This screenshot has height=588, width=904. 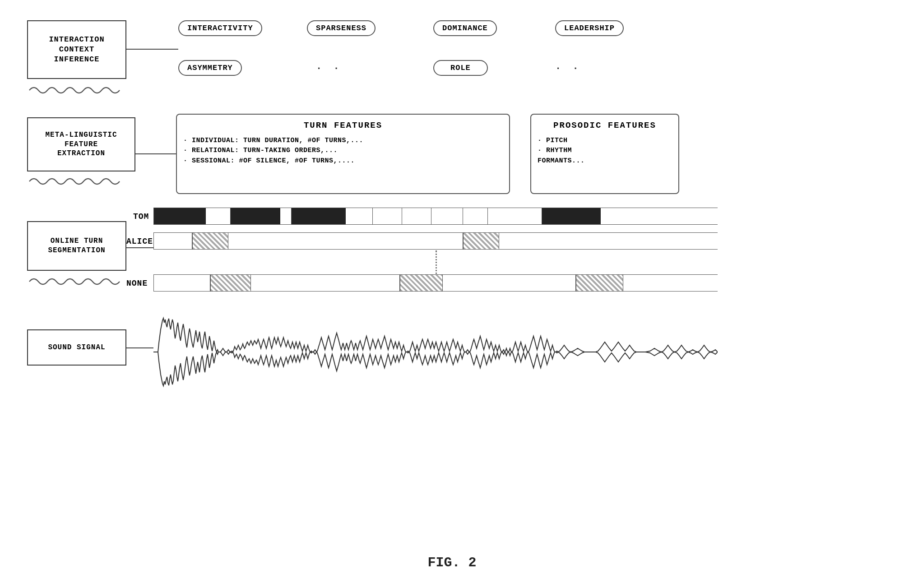 What do you see at coordinates (436, 216) in the screenshot?
I see `tom-track` at bounding box center [436, 216].